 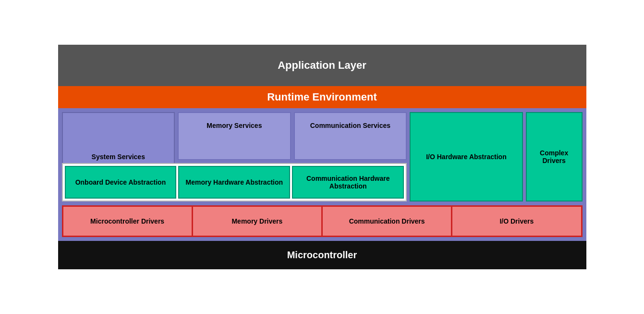 I want to click on microcontroller-drivers-cell: Microcontroller Drivers, so click(x=128, y=221).